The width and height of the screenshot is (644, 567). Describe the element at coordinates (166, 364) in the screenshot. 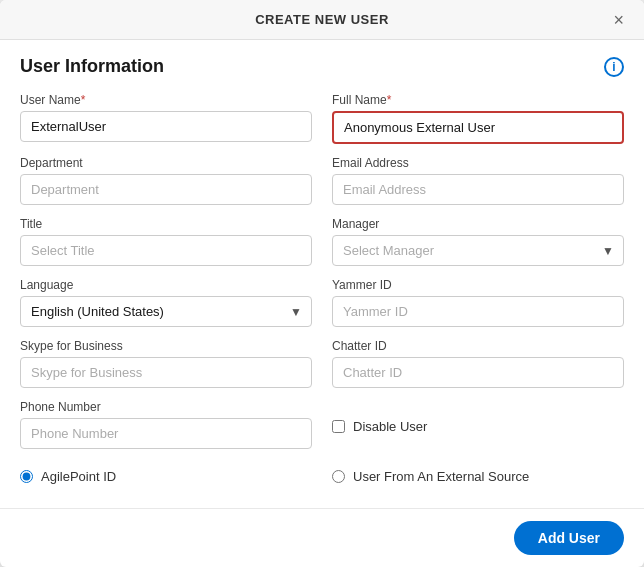

I see `skype-group: Skype for Business` at that location.